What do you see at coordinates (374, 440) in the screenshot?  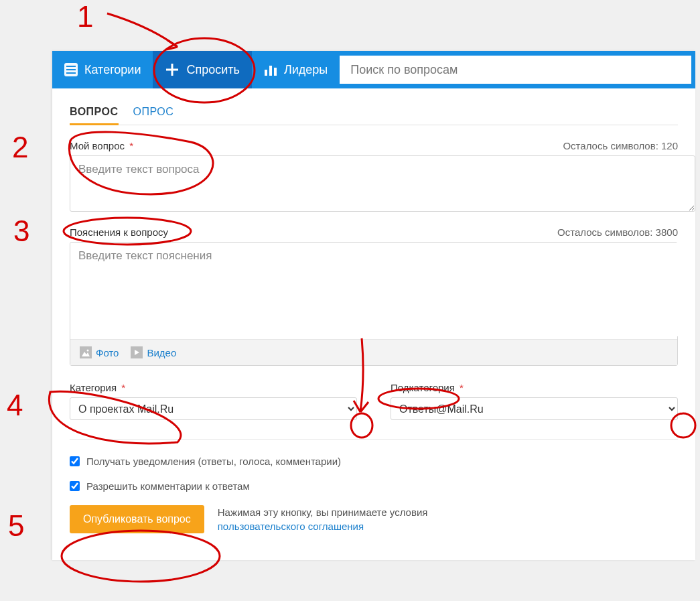 I see `divider` at bounding box center [374, 440].